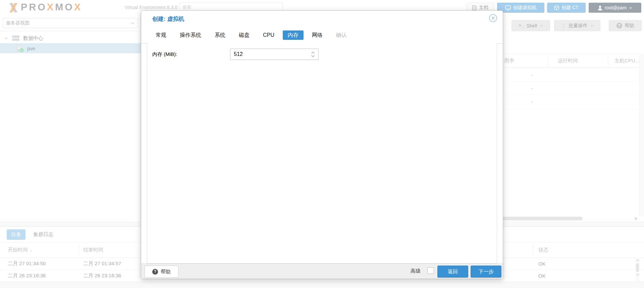 Image resolution: width=644 pixels, height=288 pixels. What do you see at coordinates (431, 271) in the screenshot?
I see `advanced-checkbox` at bounding box center [431, 271].